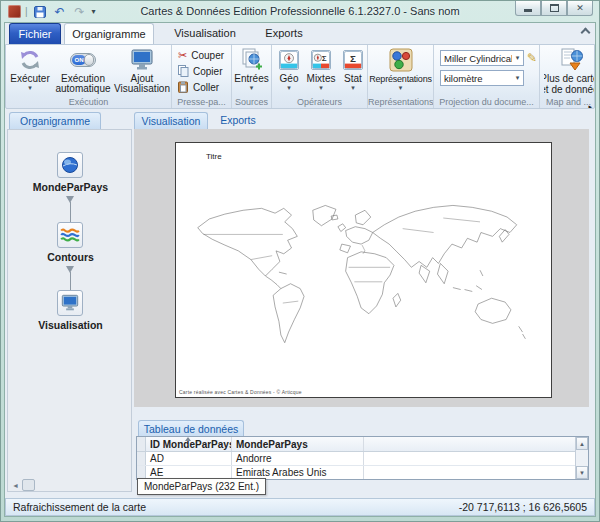  Describe the element at coordinates (204, 71) in the screenshot. I see `copier-button: Copier` at that location.